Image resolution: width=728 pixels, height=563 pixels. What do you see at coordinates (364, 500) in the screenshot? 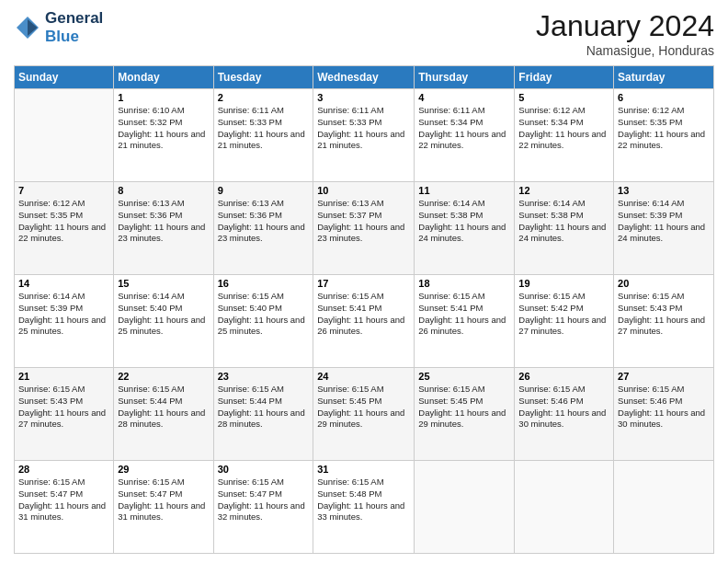
I see `day-info: Sunrise: 6:15 AMSunset: 5:48 PMDaylight:…` at bounding box center [364, 500].